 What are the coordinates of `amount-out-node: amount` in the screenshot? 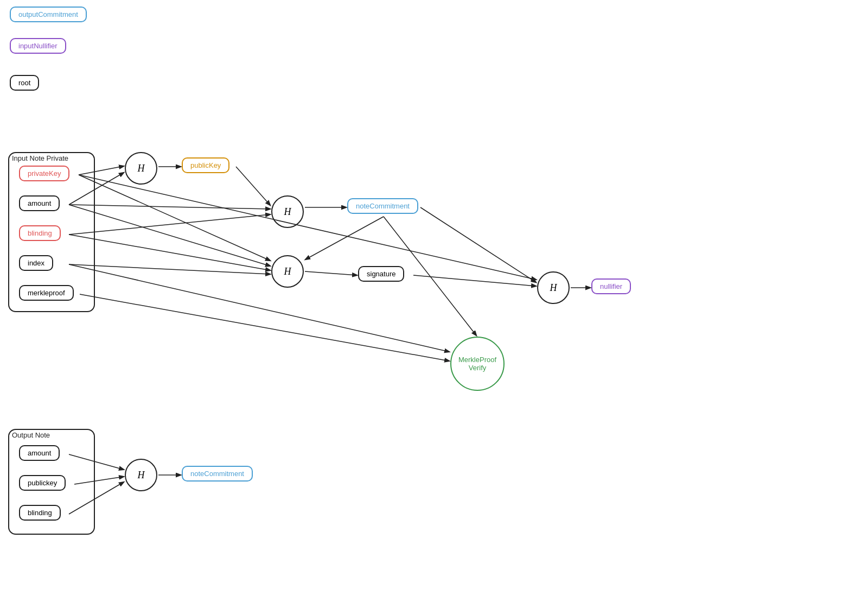 It's located at (39, 453).